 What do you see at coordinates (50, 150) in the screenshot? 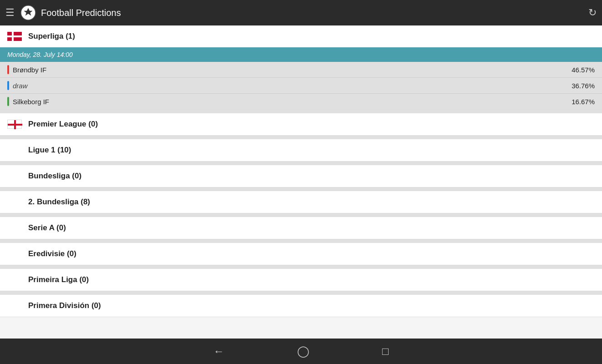
I see `league-name: Ligue 1 (10)` at bounding box center [50, 150].